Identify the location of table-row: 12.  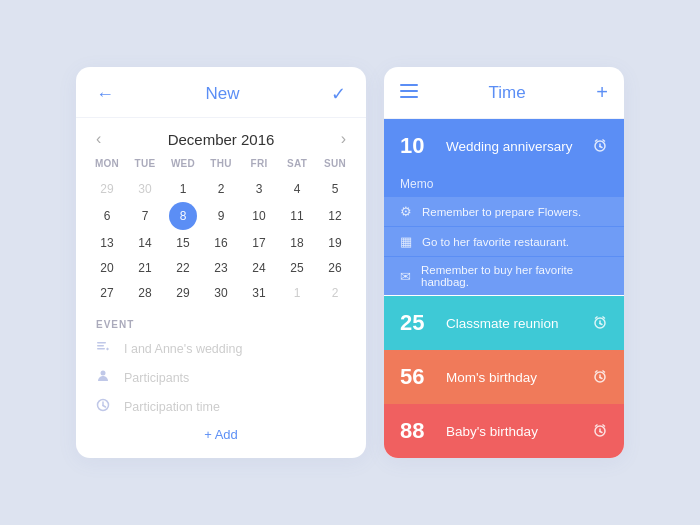
(335, 216).